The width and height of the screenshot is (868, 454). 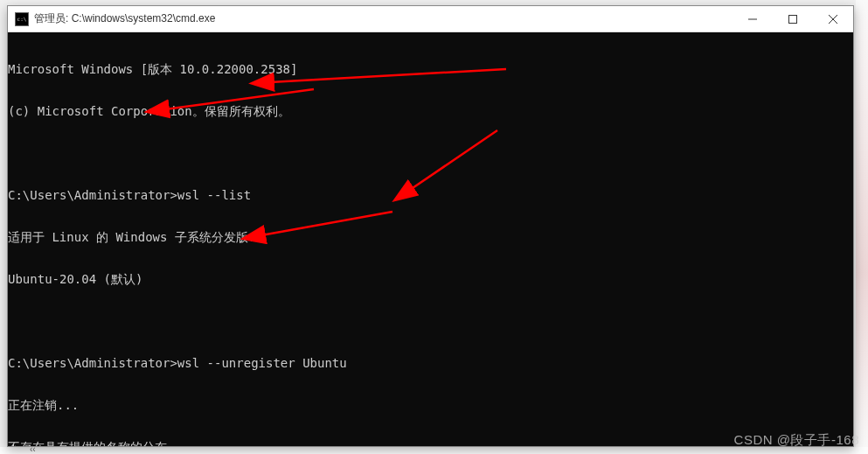 I want to click on terminal-line: 不存在具有提供的名称的分布。, so click(x=430, y=443).